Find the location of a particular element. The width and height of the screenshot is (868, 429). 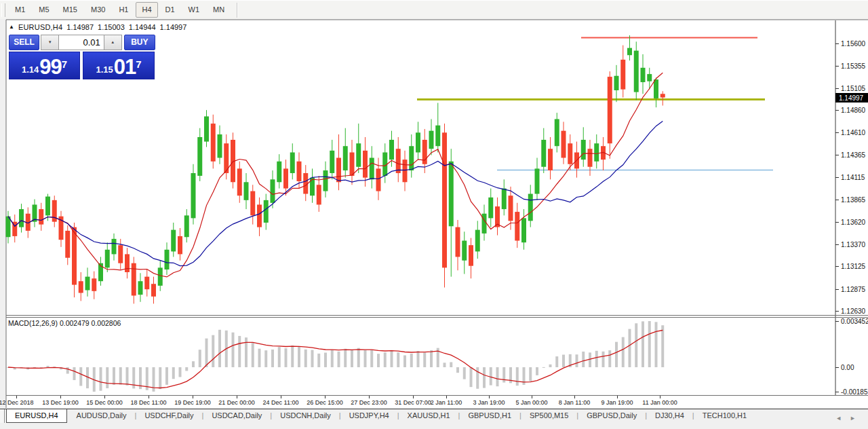

svg-text: 19 Dec 19:00 is located at coordinates (193, 403).